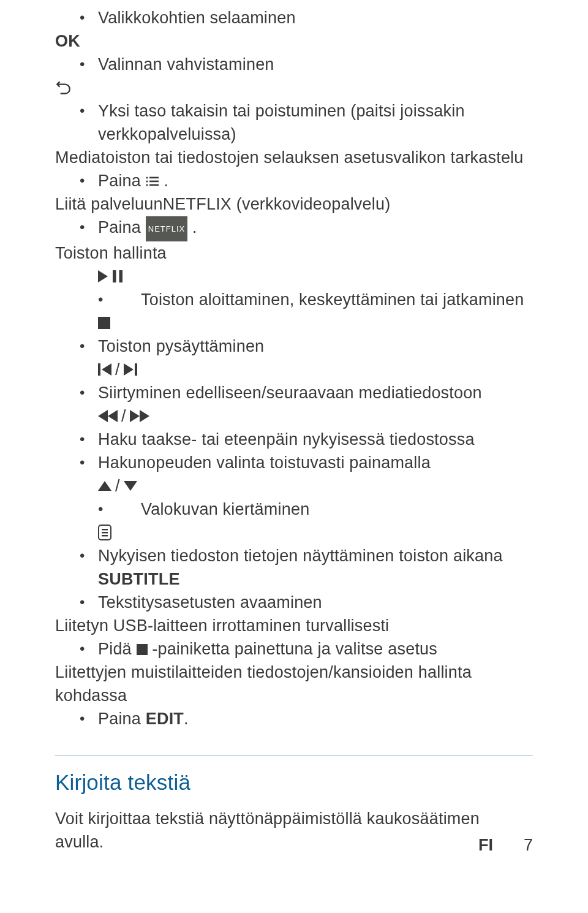 The image size is (588, 913). What do you see at coordinates (294, 416) in the screenshot?
I see `seek-icon-row: /` at bounding box center [294, 416].